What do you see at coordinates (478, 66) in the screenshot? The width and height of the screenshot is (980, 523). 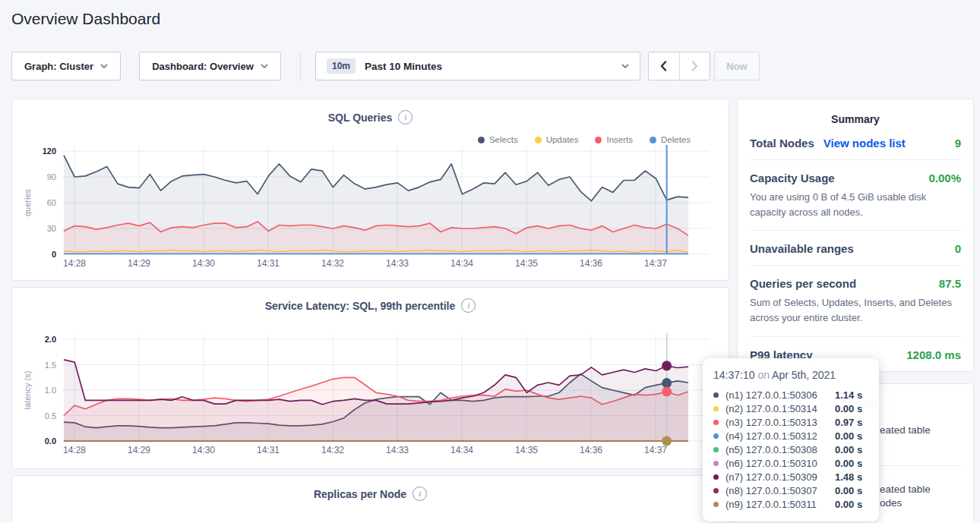 I see `time-range-picker: 10m Past 10 Minutes` at bounding box center [478, 66].